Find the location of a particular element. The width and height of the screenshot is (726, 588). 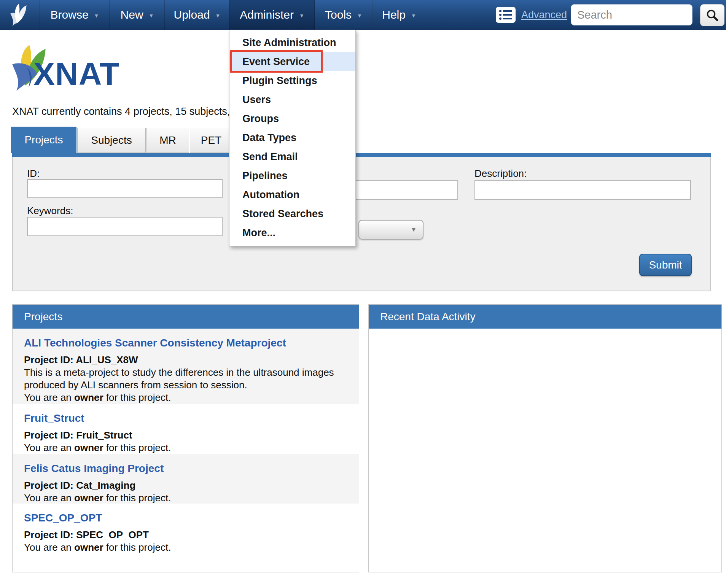

menu-item-event-service: Event Service is located at coordinates (292, 62).